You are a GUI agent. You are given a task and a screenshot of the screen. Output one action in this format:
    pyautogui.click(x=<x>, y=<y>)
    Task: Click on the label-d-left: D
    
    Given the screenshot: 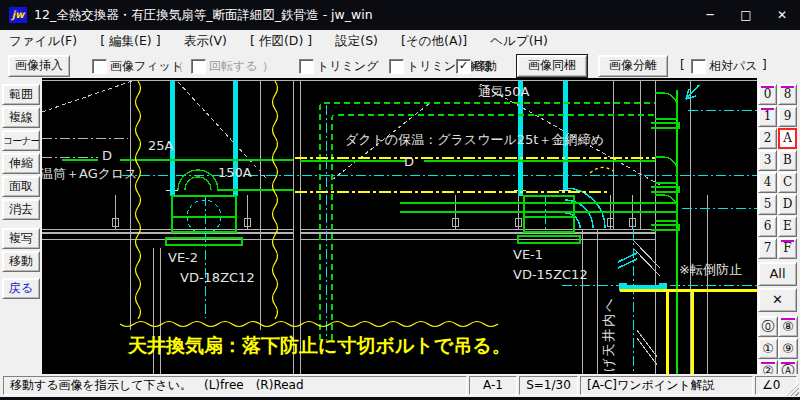 What is the action you would take?
    pyautogui.click(x=107, y=156)
    